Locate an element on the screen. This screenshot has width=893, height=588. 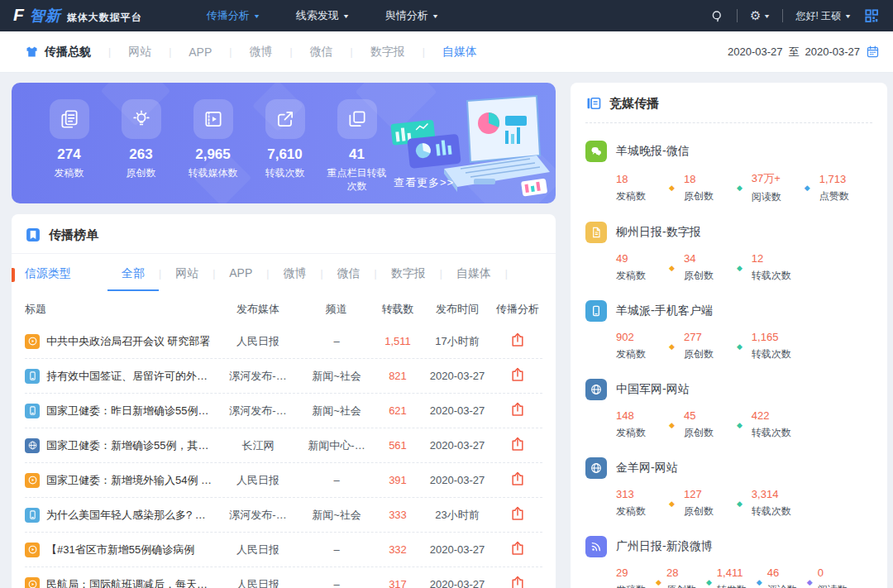
article-title-link: 为什么美国年轻人感染那么多? … is located at coordinates (126, 515).